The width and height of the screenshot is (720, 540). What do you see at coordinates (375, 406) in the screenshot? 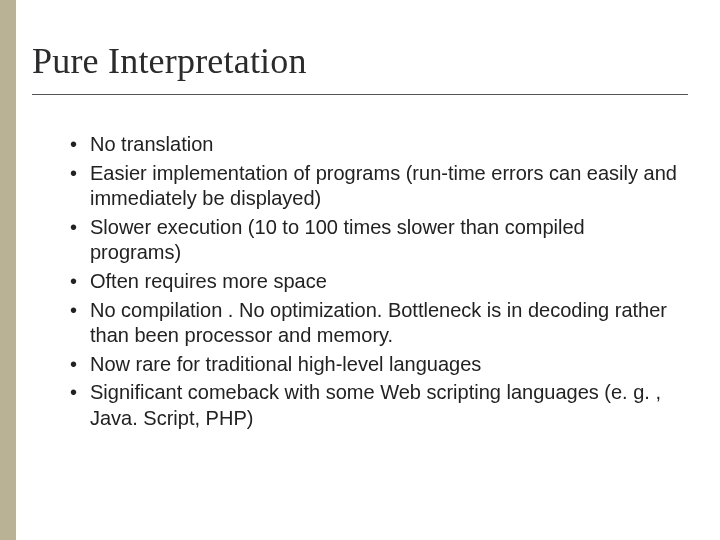
I see `list-item: Significant comeback with some Web scrip…` at bounding box center [375, 406].